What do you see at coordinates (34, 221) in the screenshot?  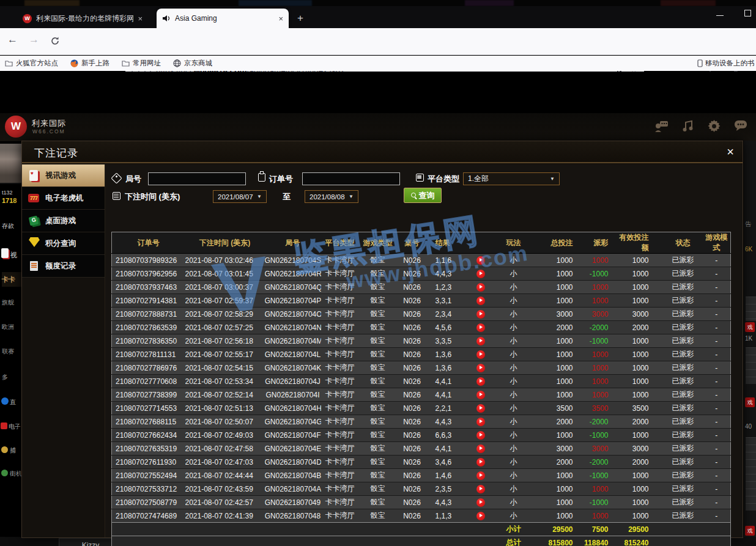 I see `table-game-icon` at bounding box center [34, 221].